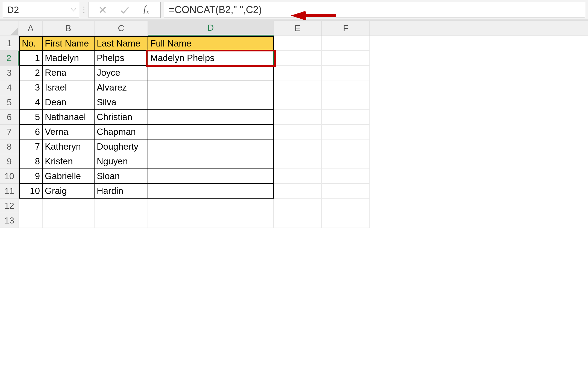  I want to click on cell-A11: 10, so click(31, 191).